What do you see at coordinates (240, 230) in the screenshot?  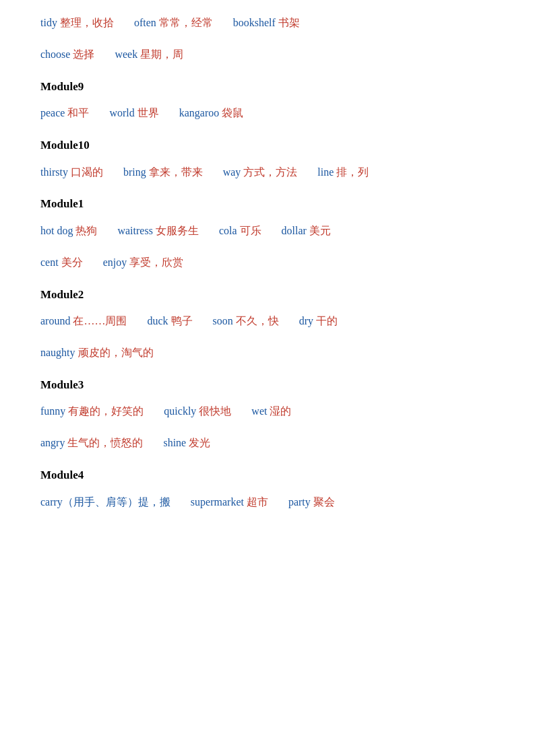 I see `word-group: cola 可乐` at bounding box center [240, 230].